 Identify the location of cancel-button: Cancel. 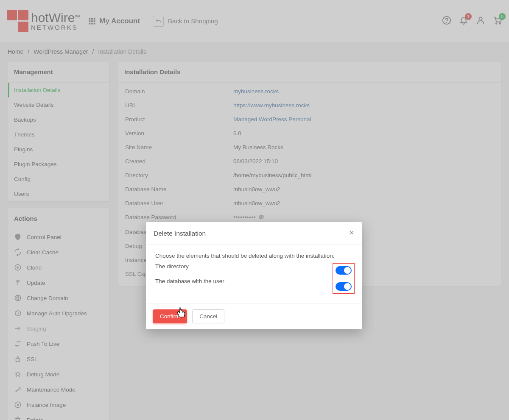
(208, 316).